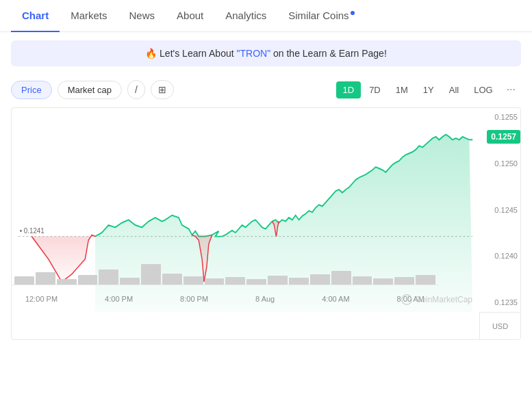 This screenshot has width=532, height=407. Describe the element at coordinates (500, 118) in the screenshot. I see `y-label-1: 0.1255` at that location.